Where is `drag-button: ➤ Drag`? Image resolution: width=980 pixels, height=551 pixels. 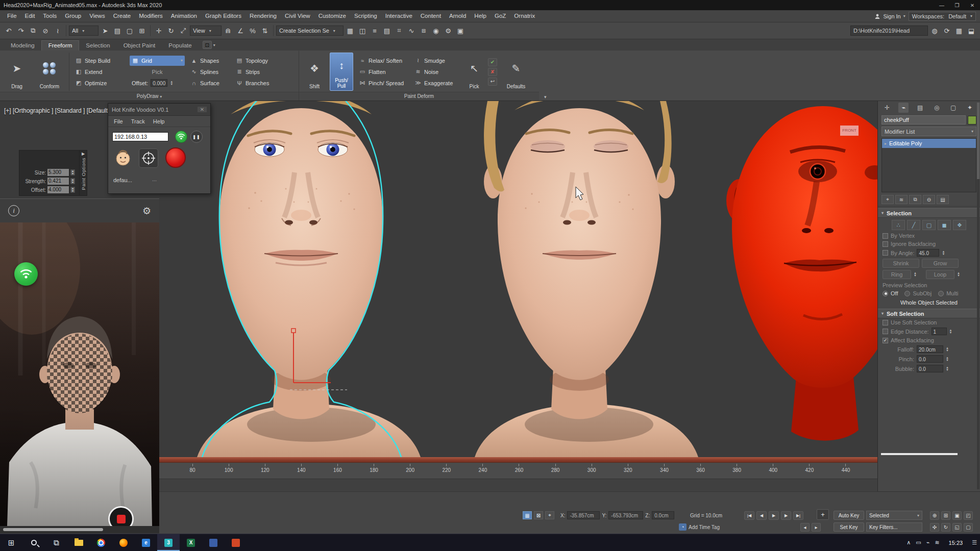
drag-button: ➤ Drag is located at coordinates (17, 71).